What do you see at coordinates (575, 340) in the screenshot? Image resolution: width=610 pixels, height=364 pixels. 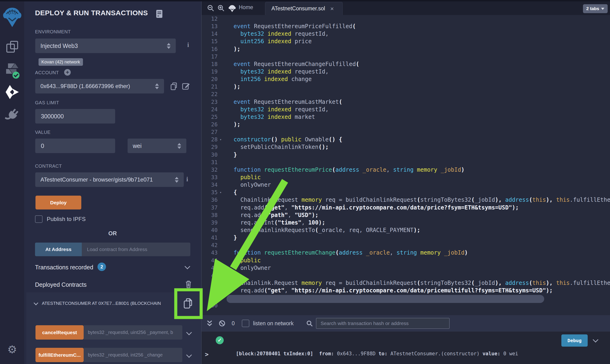 I see `debug-button: Debug` at bounding box center [575, 340].